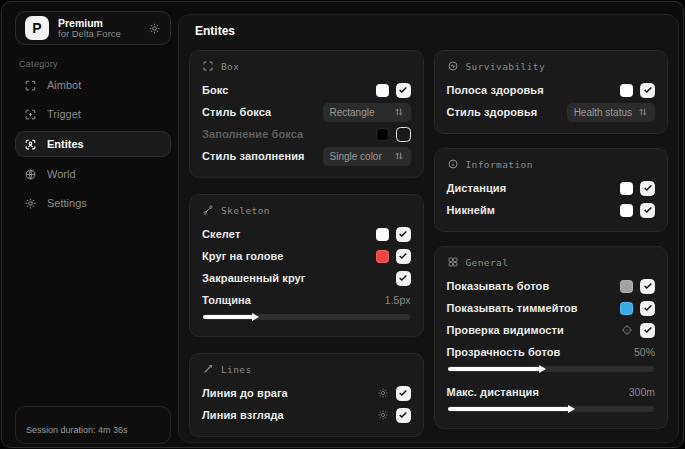  Describe the element at coordinates (552, 369) in the screenshot. I see `bot-opacity-slider` at that location.